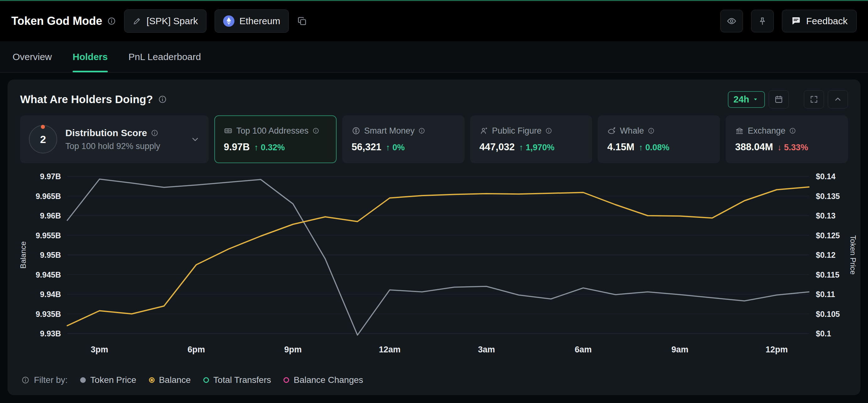 The height and width of the screenshot is (403, 868). Describe the element at coordinates (517, 131) in the screenshot. I see `stat-label: Public Figure` at that location.